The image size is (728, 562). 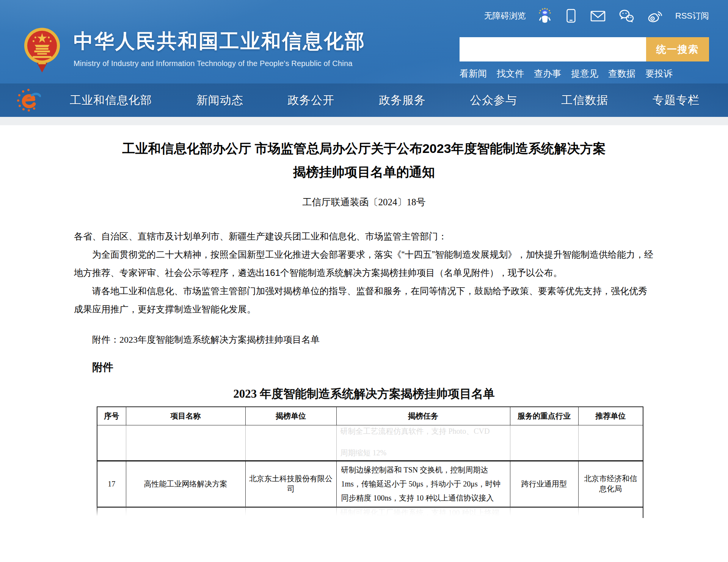 What do you see at coordinates (655, 16) in the screenshot?
I see `weibo-icon` at bounding box center [655, 16].